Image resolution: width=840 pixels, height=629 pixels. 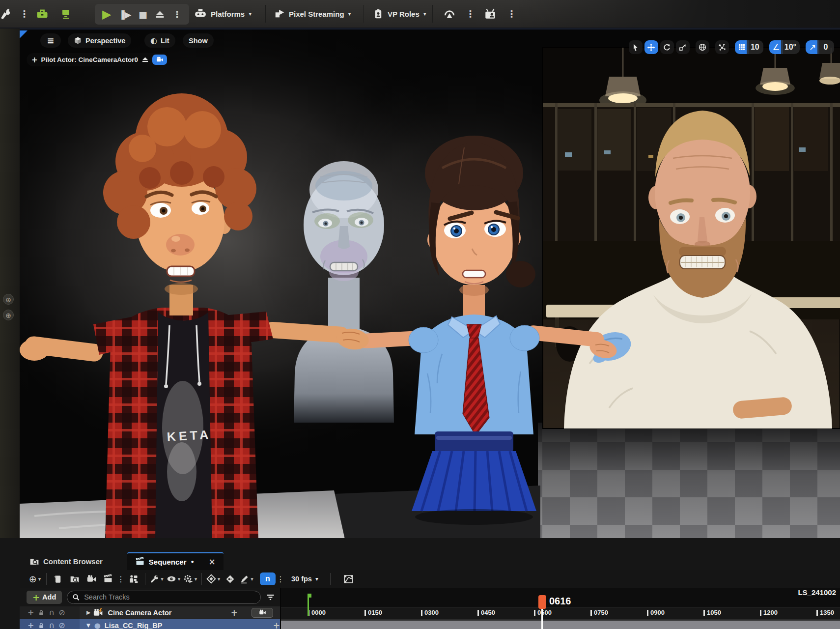 I want to click on auto-key-icon, so click(x=230, y=579).